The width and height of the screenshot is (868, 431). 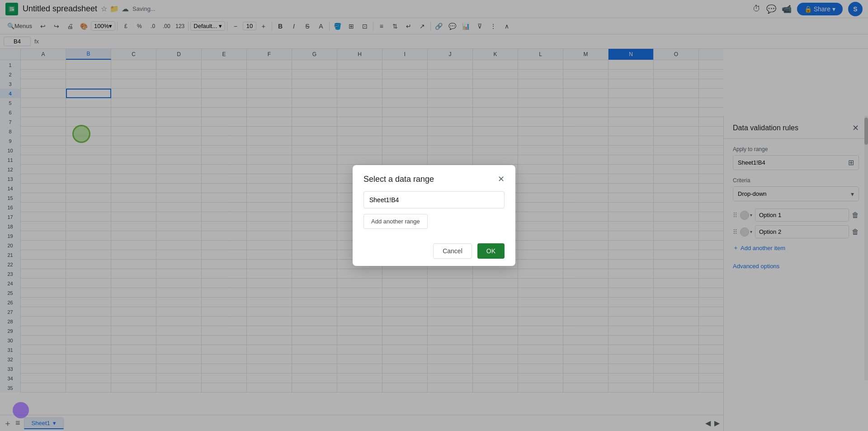 I want to click on add-another-range-button: Add another range, so click(x=396, y=222).